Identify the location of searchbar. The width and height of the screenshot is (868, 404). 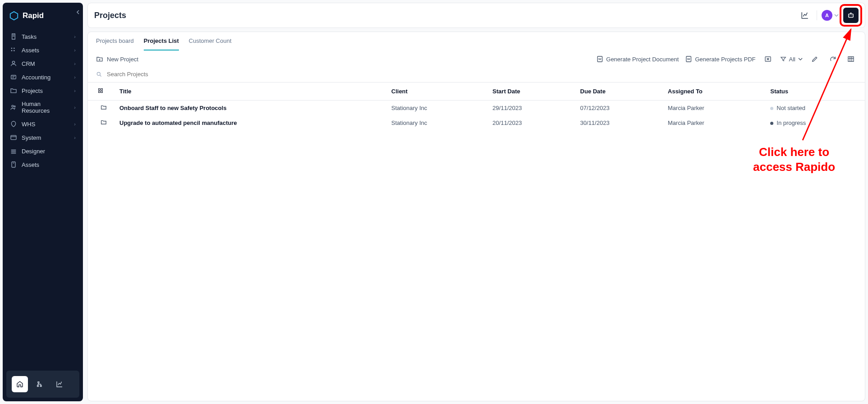
(476, 75).